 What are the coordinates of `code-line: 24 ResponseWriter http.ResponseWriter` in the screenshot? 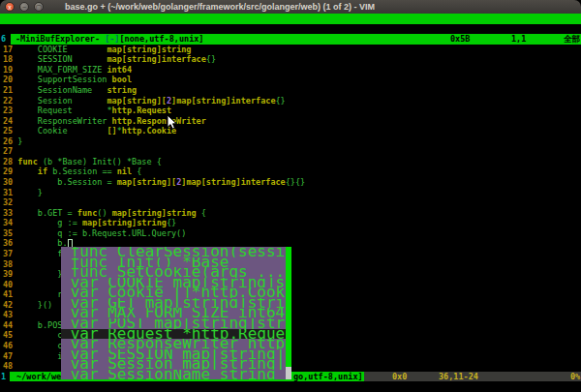 It's located at (290, 122).